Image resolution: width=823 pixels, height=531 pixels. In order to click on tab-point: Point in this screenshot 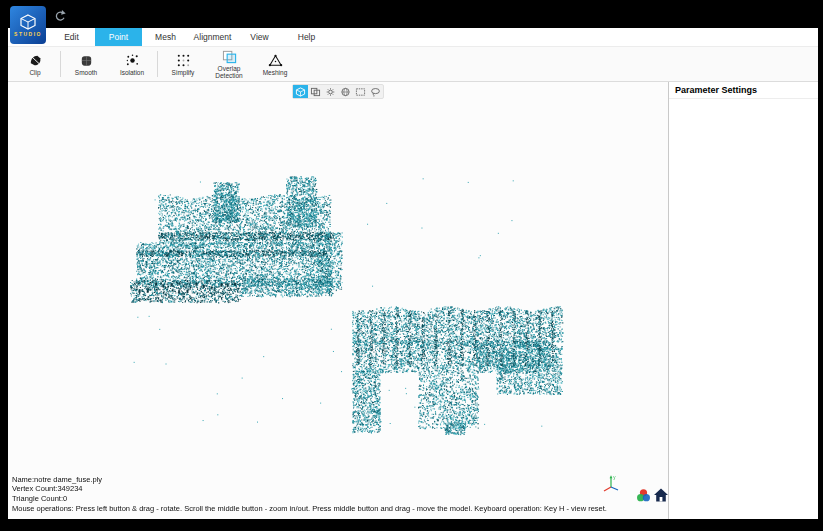, I will do `click(118, 37)`.